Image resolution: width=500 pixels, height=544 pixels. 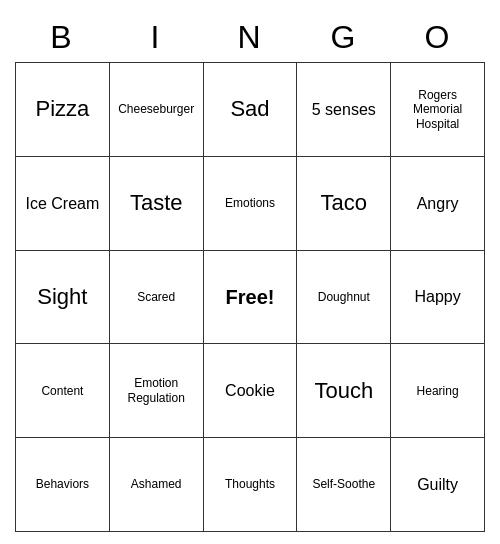 What do you see at coordinates (344, 485) in the screenshot?
I see `bingo-cell: Self-Soothe` at bounding box center [344, 485].